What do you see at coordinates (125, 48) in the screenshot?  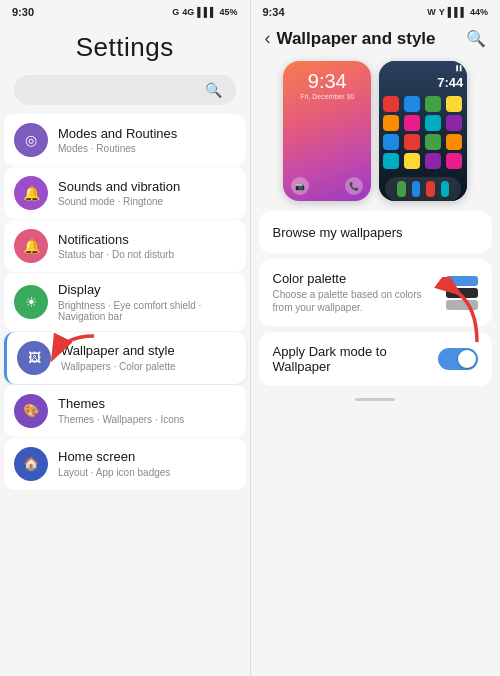 I see `settings-title: Settings` at bounding box center [125, 48].